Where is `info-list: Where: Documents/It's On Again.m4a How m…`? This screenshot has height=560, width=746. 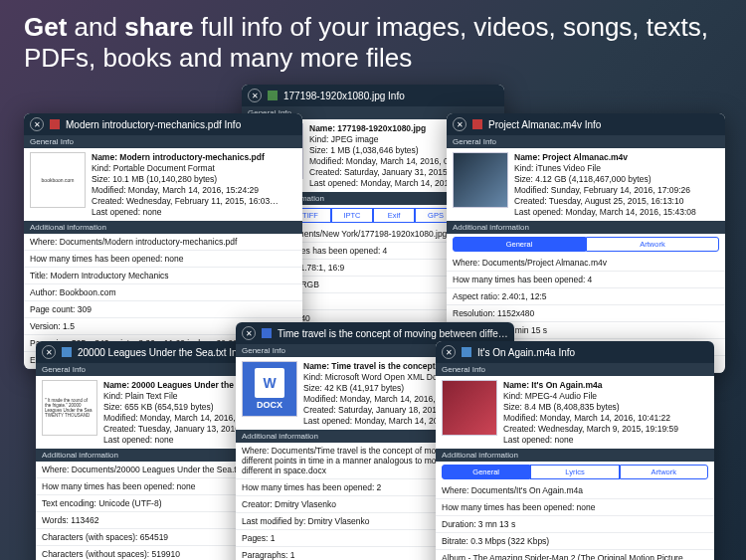
info-list: Where: Documents/It's On Again.m4a How m… is located at coordinates (575, 521).